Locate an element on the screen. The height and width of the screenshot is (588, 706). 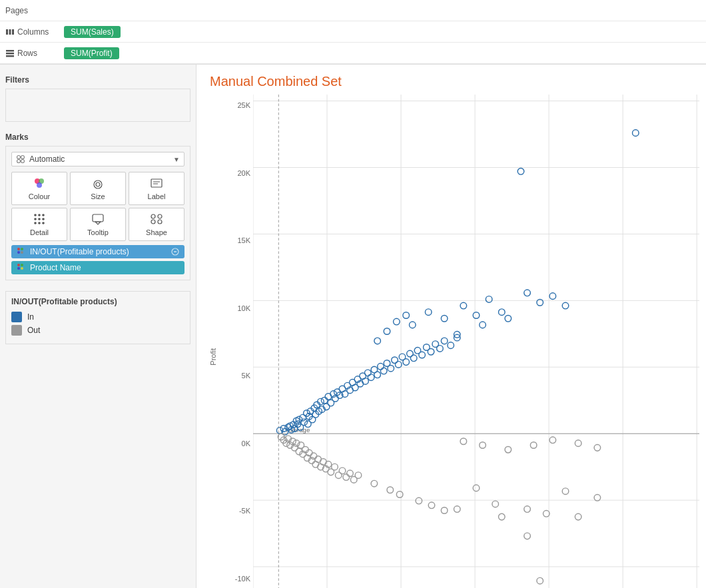
tooltip-button: Tooltip is located at coordinates (98, 224).